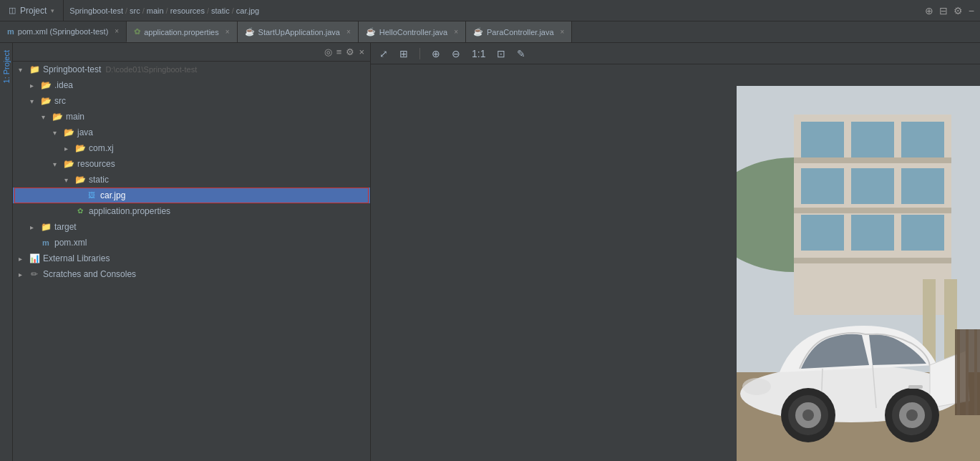  What do you see at coordinates (35, 86) in the screenshot?
I see `arrow-idea` at bounding box center [35, 86].